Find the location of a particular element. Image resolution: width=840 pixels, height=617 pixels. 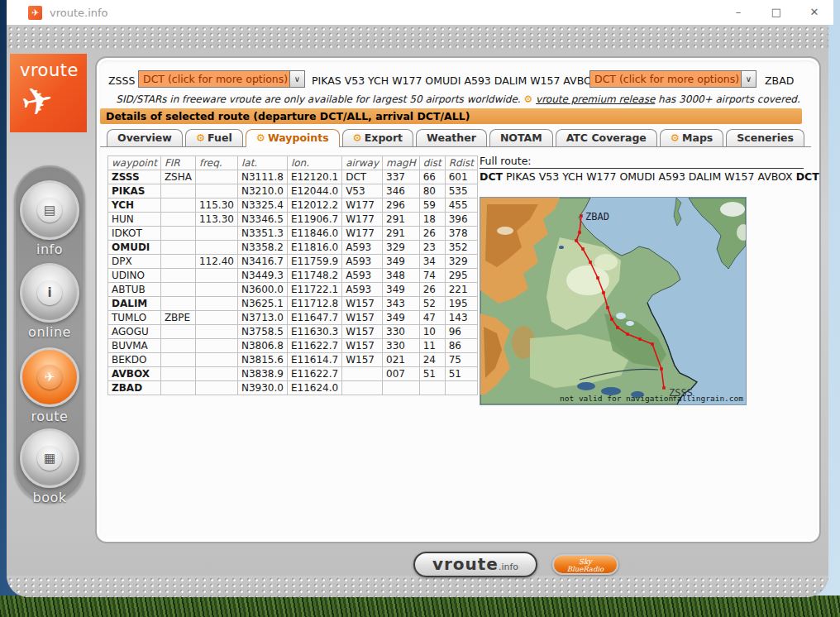

waypoint-cell: OMUDI is located at coordinates (135, 248).